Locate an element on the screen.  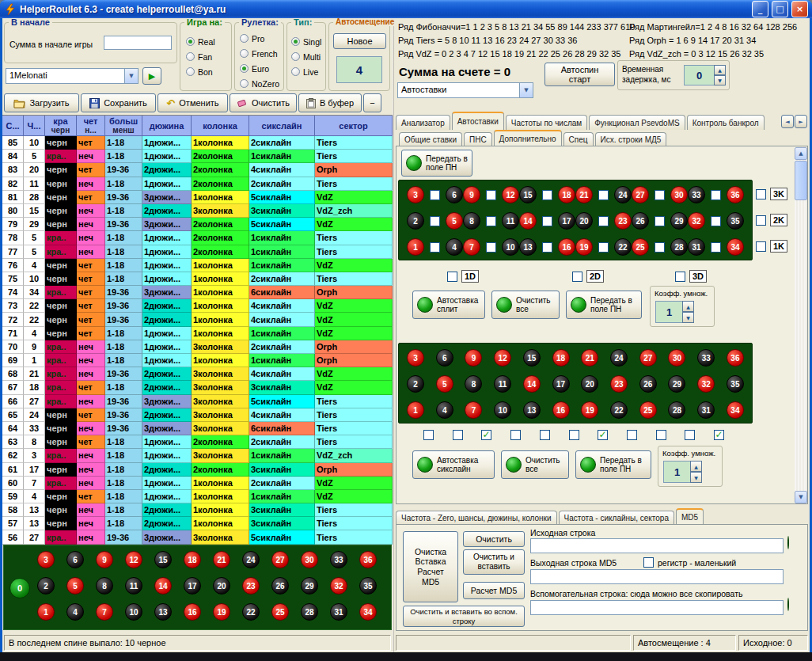
table-row: 7434кра..чет19-363дюжи...1колонка6сиклай… is located at coordinates (198, 293).